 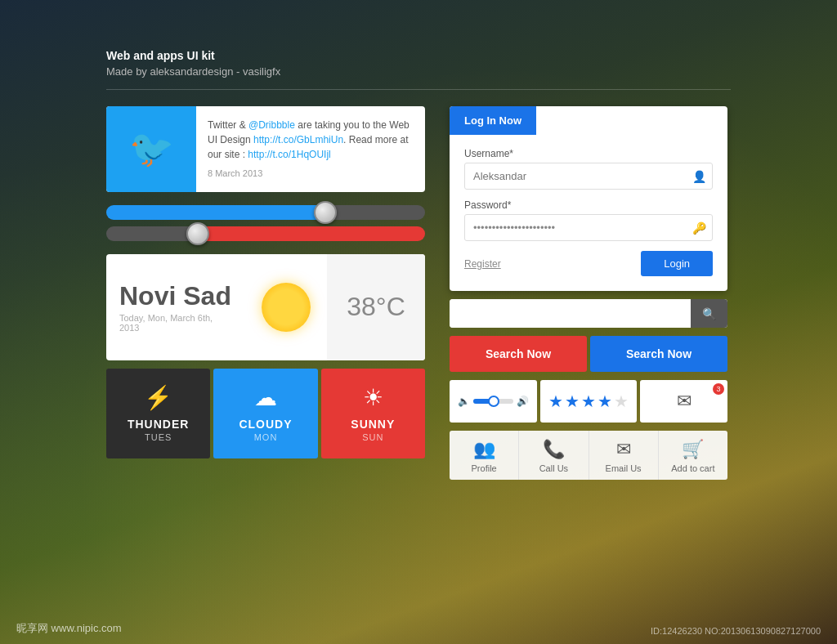 What do you see at coordinates (589, 401) in the screenshot?
I see `star-3: ★` at bounding box center [589, 401].